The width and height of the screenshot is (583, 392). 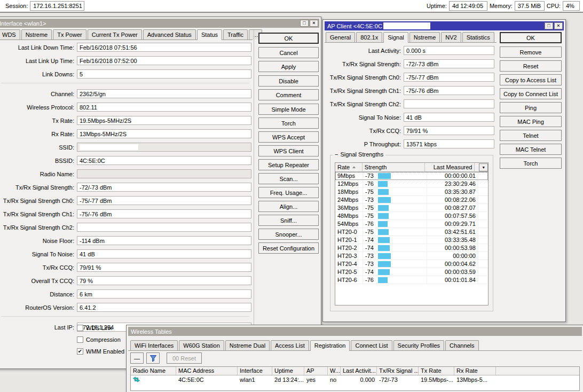 I want to click on align-button: Align..., so click(x=288, y=206).